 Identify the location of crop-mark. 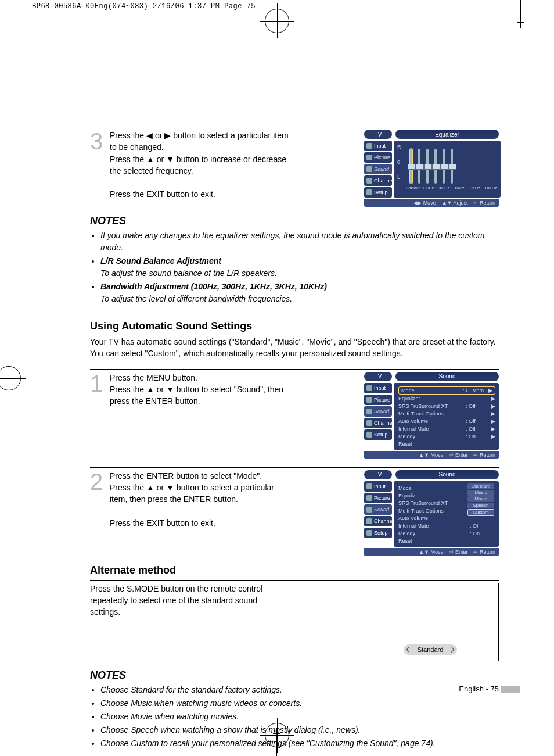
(520, 14).